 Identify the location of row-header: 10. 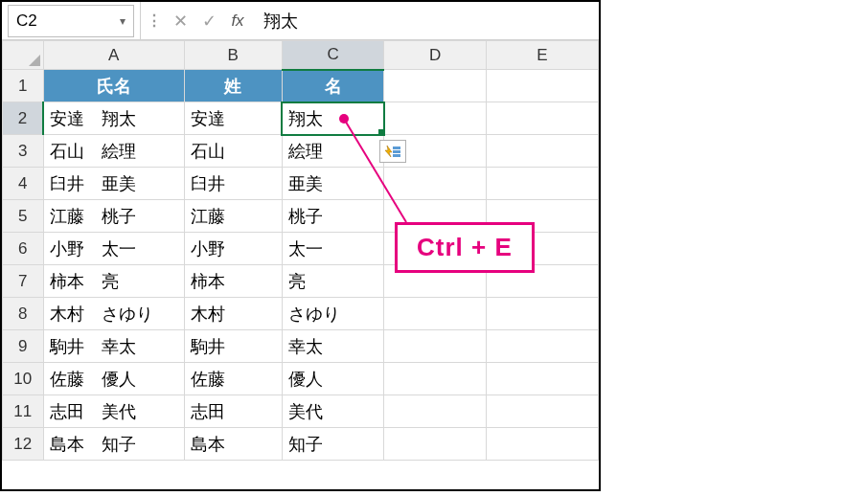
(23, 379).